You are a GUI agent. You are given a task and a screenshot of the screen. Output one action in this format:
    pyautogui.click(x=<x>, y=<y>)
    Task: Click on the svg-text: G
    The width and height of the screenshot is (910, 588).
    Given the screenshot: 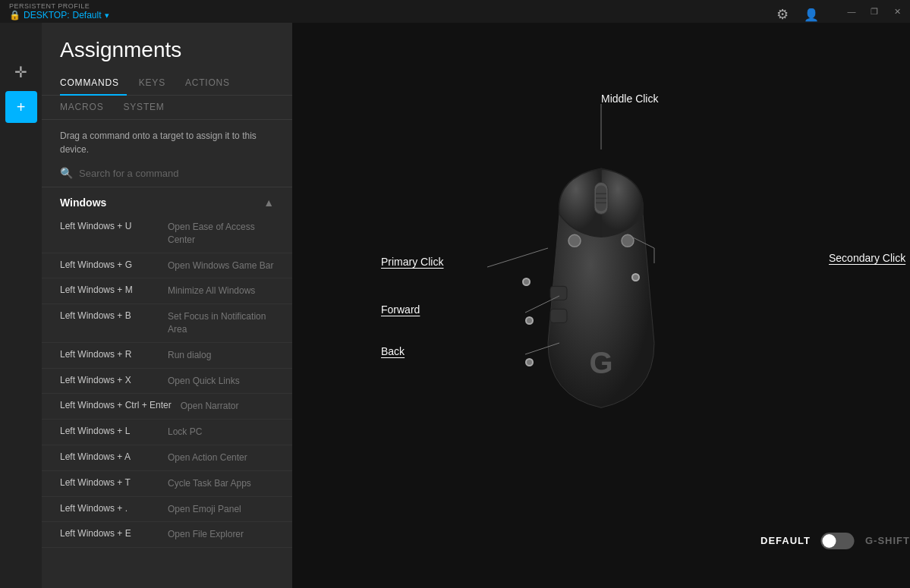 What is the action you would take?
    pyautogui.click(x=601, y=363)
    